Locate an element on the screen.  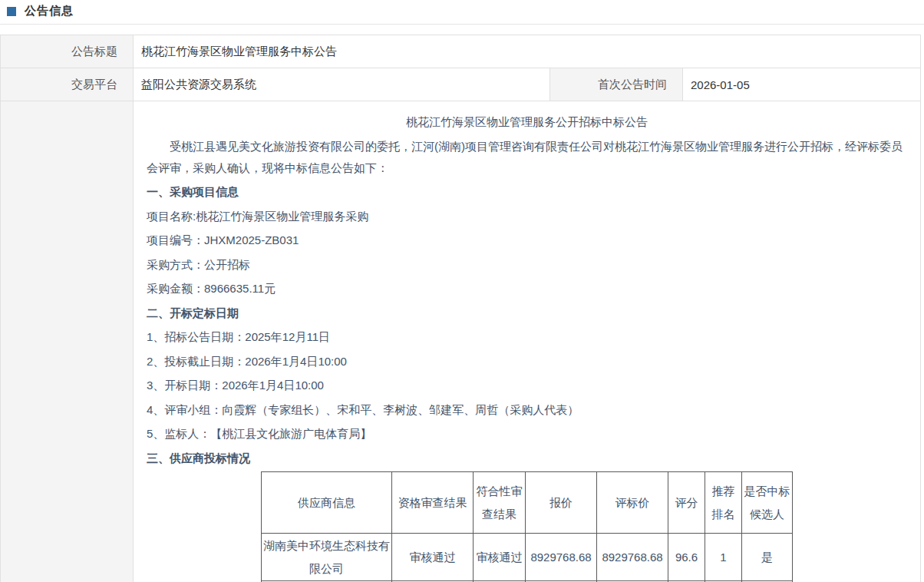
info-row-platform: 交易平台 益阳公共资源交易系统 首次公告时间 2026-01-05 is located at coordinates (460, 84).